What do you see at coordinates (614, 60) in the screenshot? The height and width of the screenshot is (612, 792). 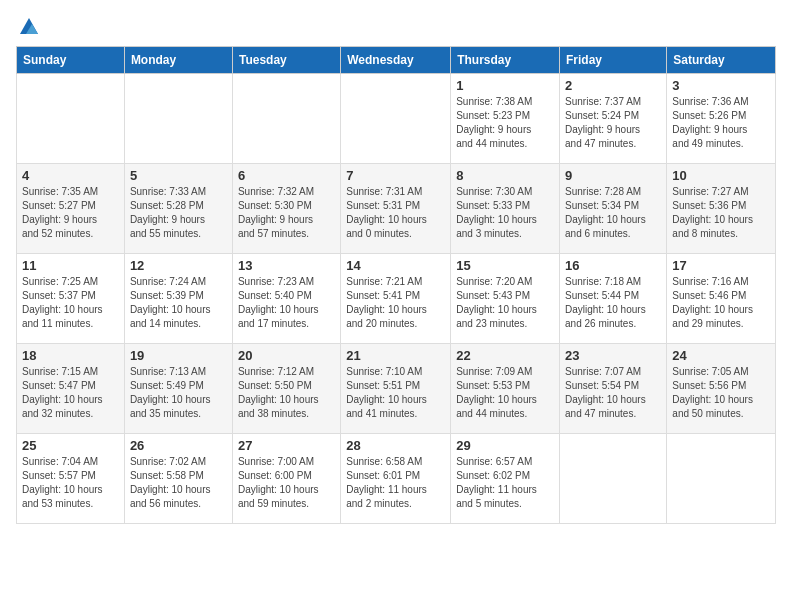 I see `header-day-friday: Friday` at bounding box center [614, 60].